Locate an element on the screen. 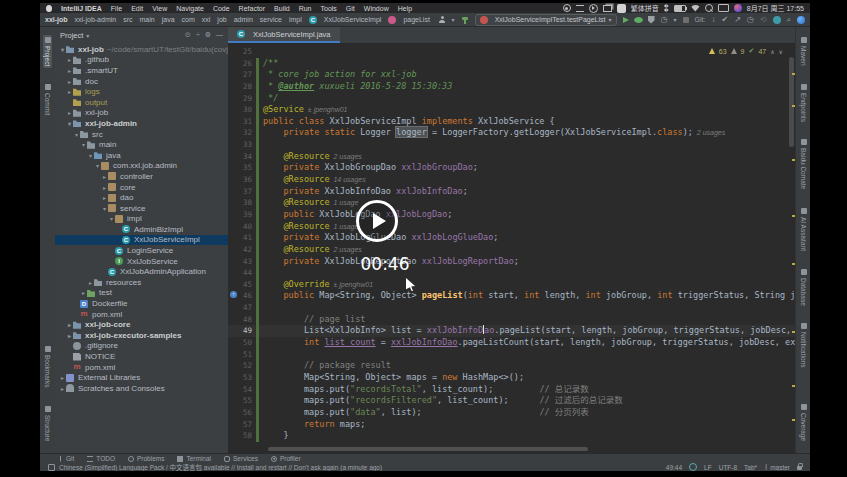 The height and width of the screenshot is (477, 847). tree-item-main: ▾main is located at coordinates (142, 144).